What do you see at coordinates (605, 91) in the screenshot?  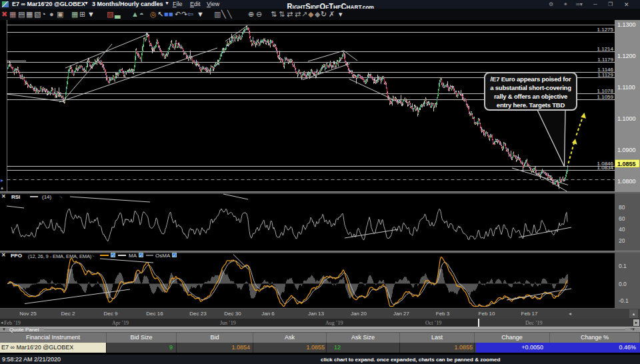 I see `svg-text: 1.1078` at bounding box center [605, 91].